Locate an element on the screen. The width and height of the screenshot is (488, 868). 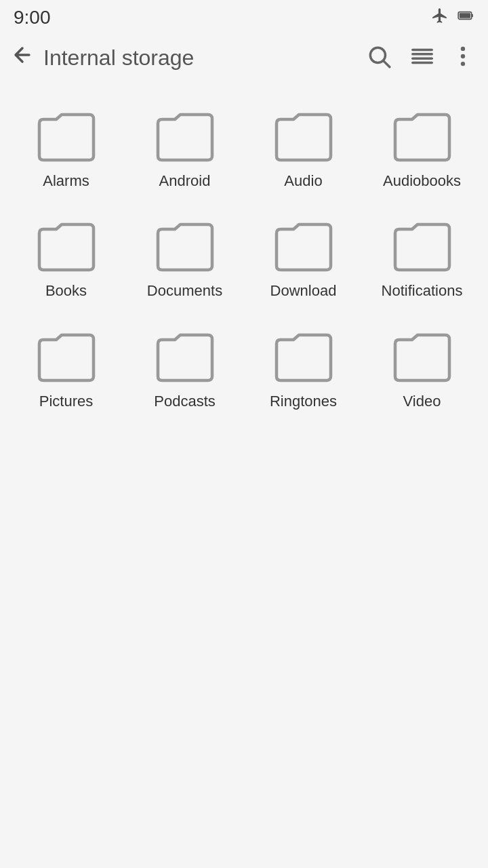
folder-icon-android is located at coordinates (185, 136).